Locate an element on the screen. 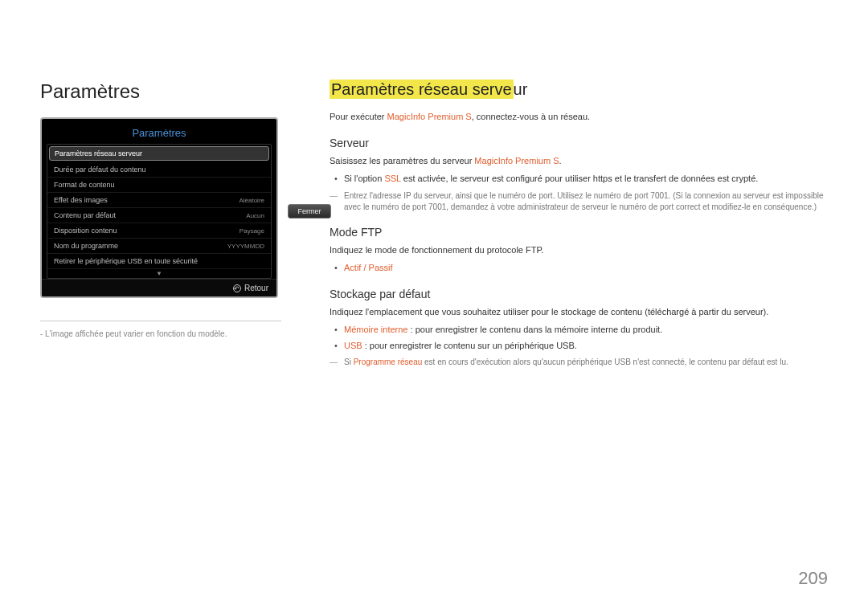 The image size is (868, 613). network-program-keyword: Programme réseau is located at coordinates (388, 362).